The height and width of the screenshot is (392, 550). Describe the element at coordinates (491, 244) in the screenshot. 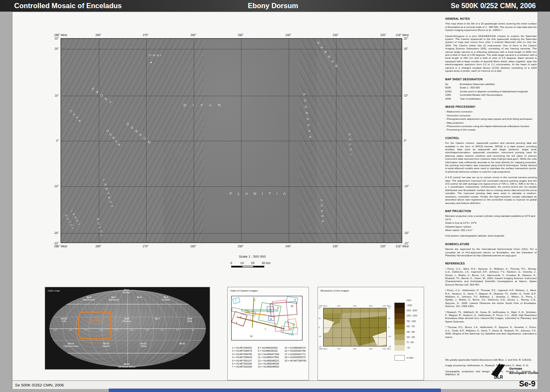

I see `nomenclature-heading: NOMENCLATURE` at that location.